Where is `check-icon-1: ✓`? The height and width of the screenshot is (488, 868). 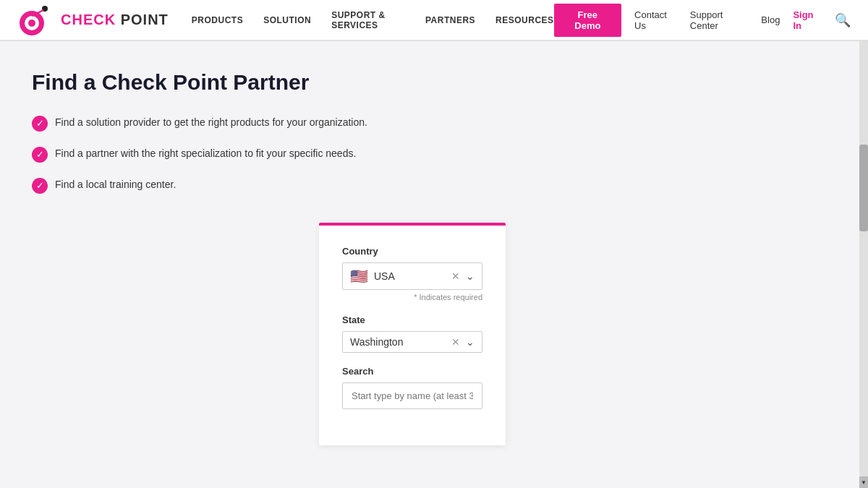
check-icon-1: ✓ is located at coordinates (40, 124).